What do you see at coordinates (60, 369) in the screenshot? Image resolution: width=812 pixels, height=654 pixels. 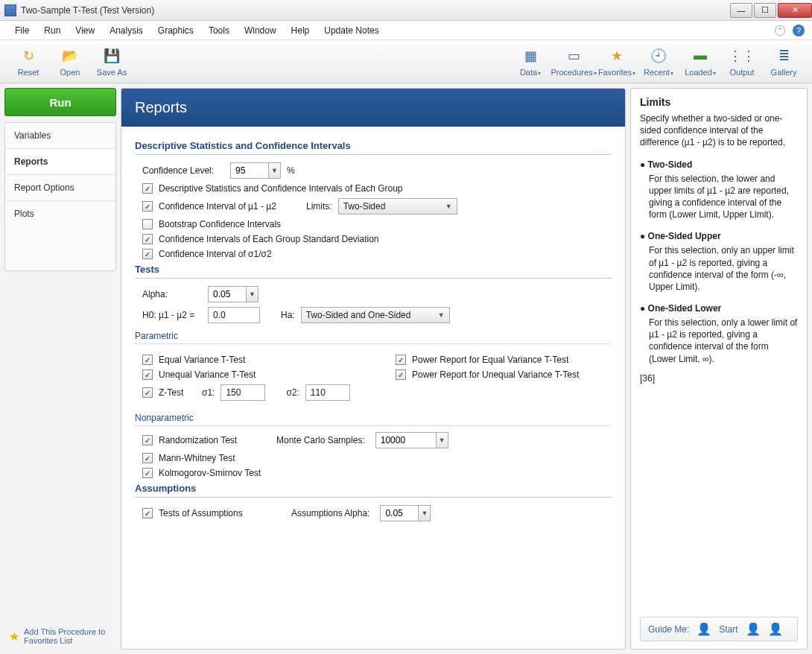 I see `sidebar: Run Variables Reports Report Options Plo…` at bounding box center [60, 369].